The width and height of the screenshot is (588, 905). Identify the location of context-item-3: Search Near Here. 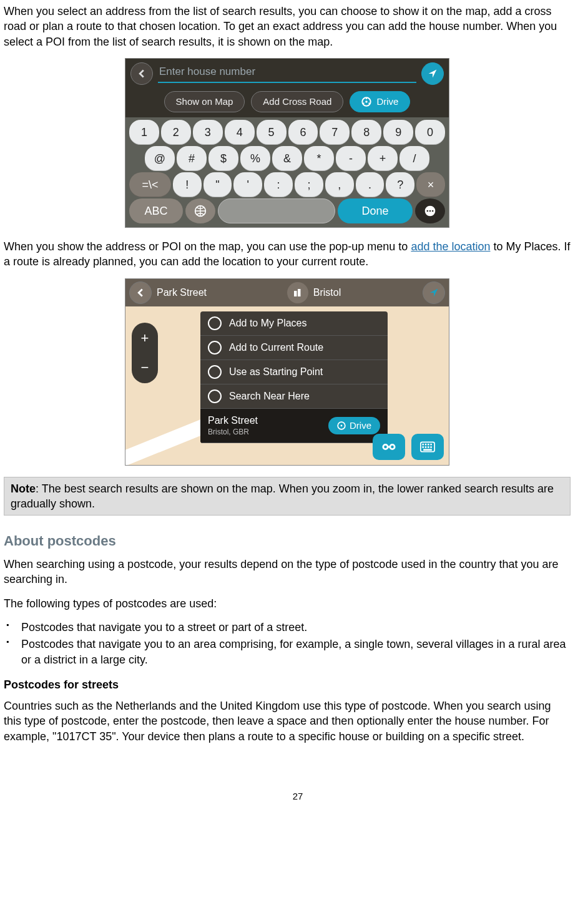
(294, 397).